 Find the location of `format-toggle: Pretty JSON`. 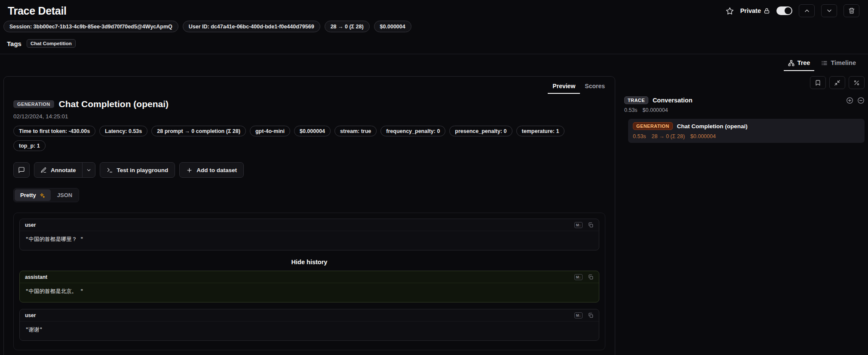

format-toggle: Pretty JSON is located at coordinates (46, 195).